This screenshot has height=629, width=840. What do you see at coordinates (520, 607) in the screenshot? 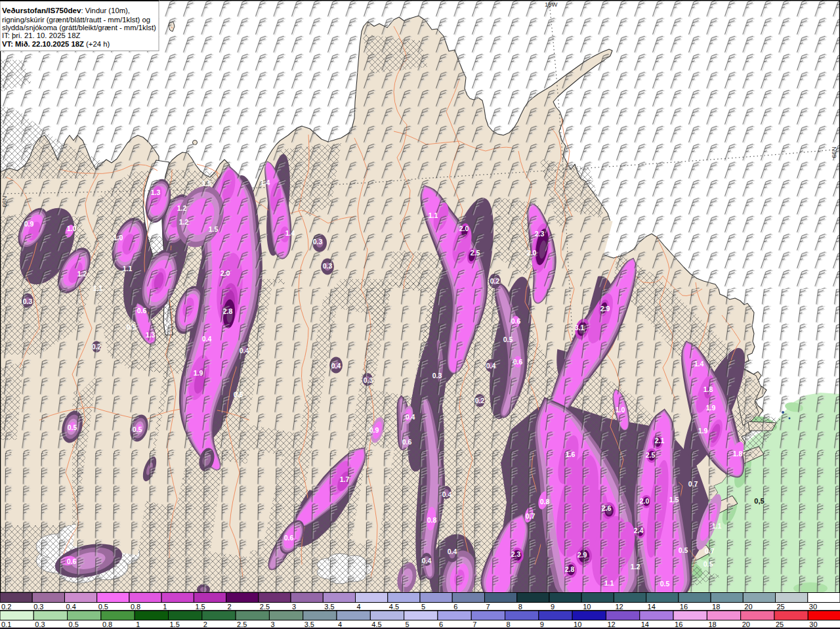
I see `svg-text: 8` at bounding box center [520, 607].